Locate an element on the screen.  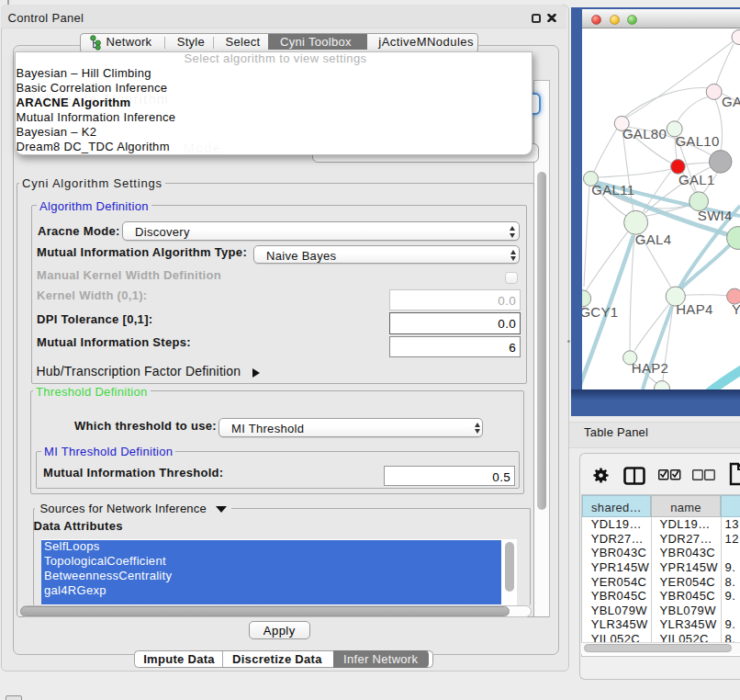
svg-text: HAP2 is located at coordinates (650, 367).